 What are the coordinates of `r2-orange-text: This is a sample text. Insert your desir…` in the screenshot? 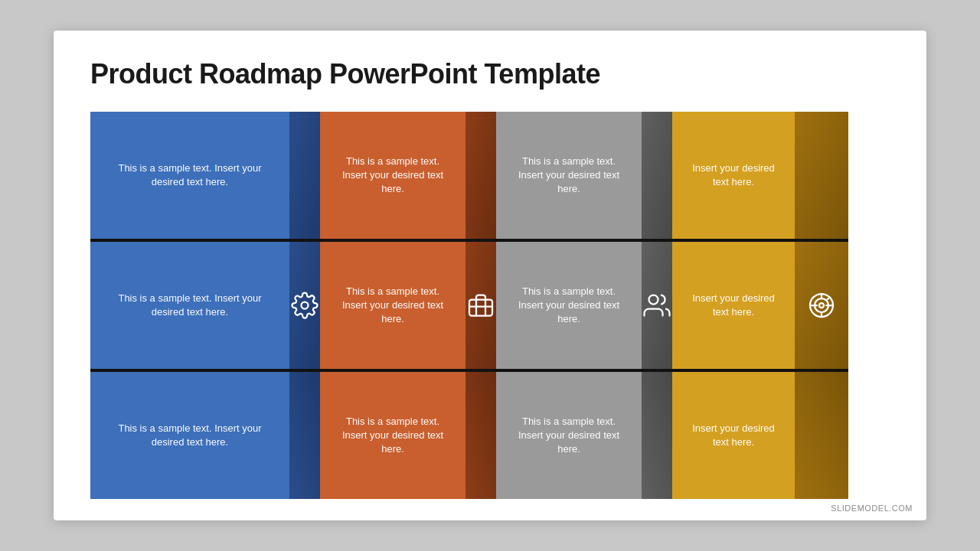 It's located at (393, 306).